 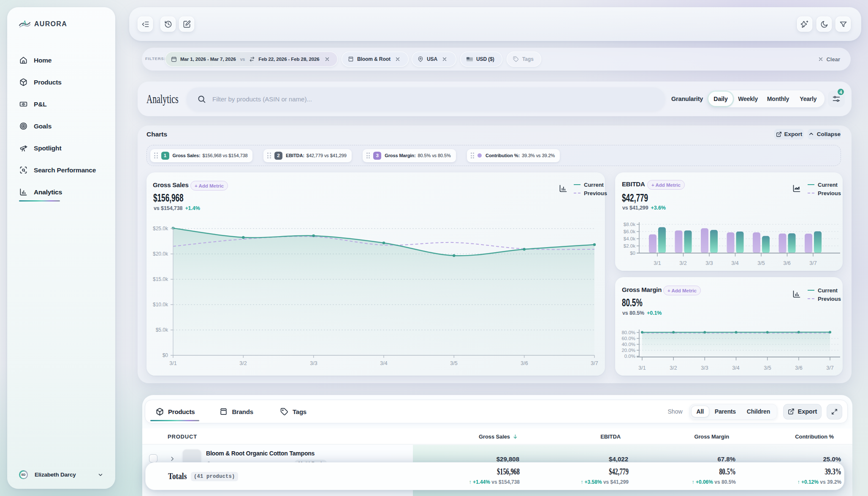 I want to click on svg-text: 60.0%, so click(x=628, y=338).